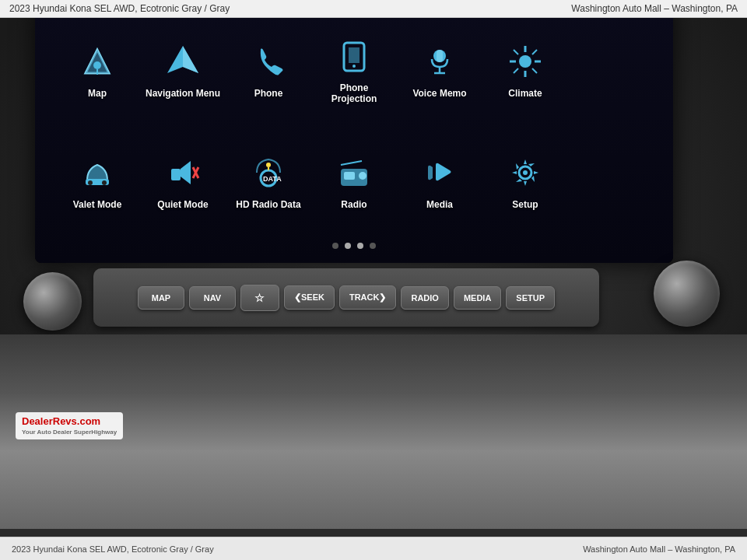  Describe the element at coordinates (525, 173) in the screenshot. I see `setup-icon` at that location.